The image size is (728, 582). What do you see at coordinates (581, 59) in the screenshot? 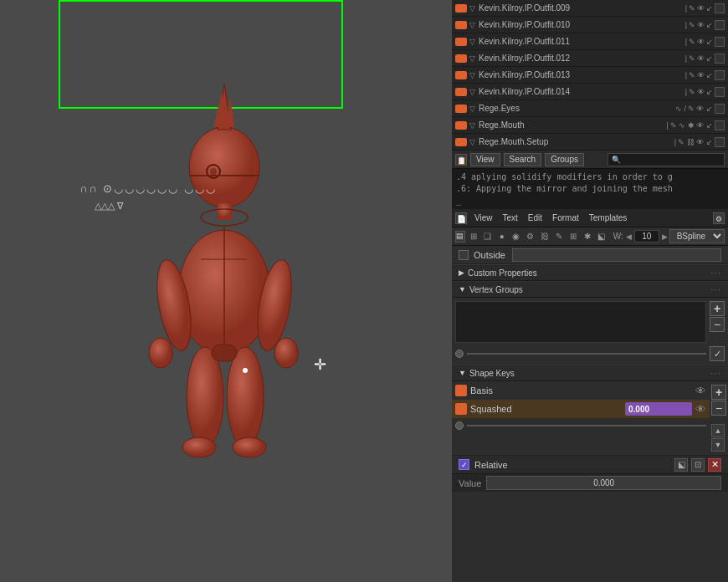
I see `outliner-item-name: Kevin.Kilroy.IP.Outfit.012` at bounding box center [581, 59].